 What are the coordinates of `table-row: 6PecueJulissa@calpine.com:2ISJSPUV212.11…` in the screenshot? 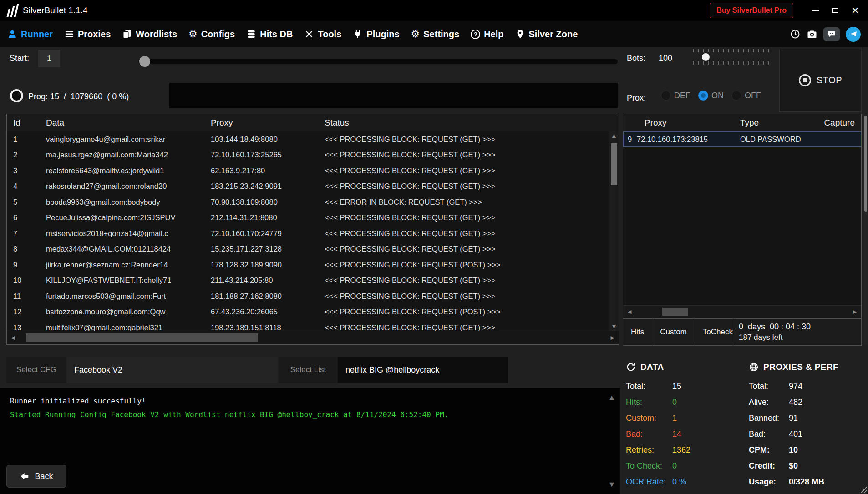 It's located at (308, 218).